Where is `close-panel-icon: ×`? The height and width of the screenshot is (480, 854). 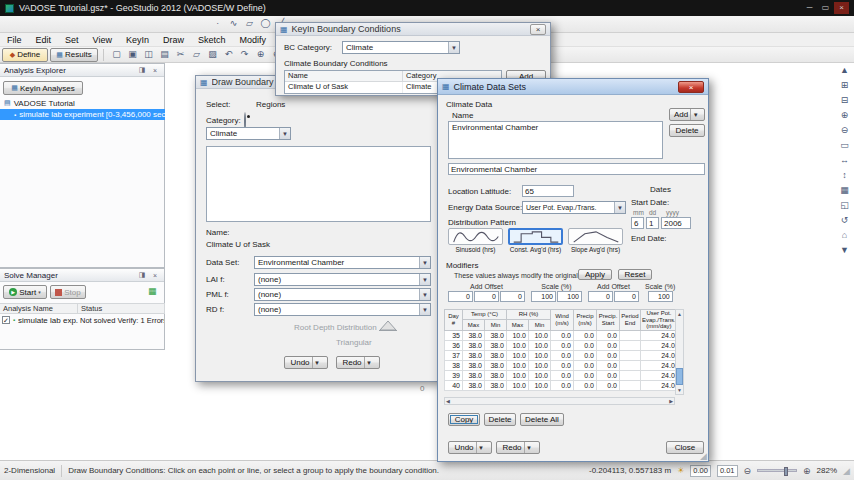 close-panel-icon: × is located at coordinates (155, 70).